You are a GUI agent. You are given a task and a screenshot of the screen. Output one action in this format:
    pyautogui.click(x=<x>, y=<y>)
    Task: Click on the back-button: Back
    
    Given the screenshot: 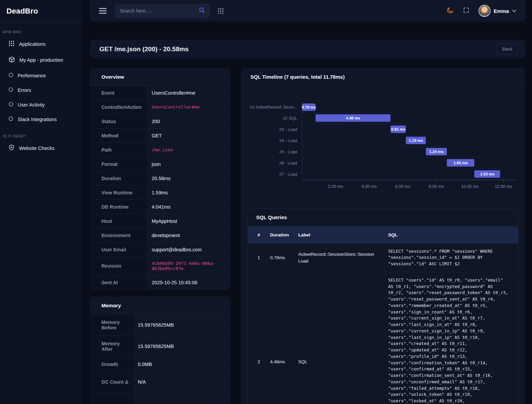 What is the action you would take?
    pyautogui.click(x=507, y=49)
    